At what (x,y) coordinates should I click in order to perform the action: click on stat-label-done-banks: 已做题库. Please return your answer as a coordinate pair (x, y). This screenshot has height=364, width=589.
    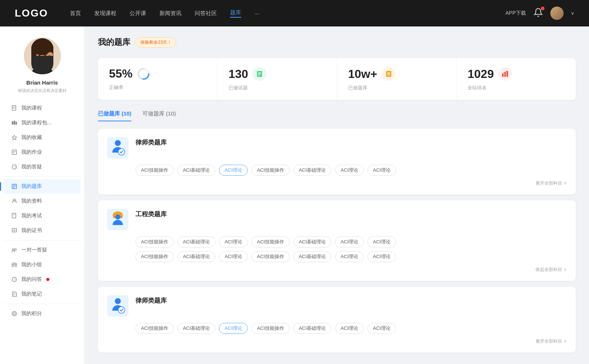
    Looking at the image, I should click on (397, 88).